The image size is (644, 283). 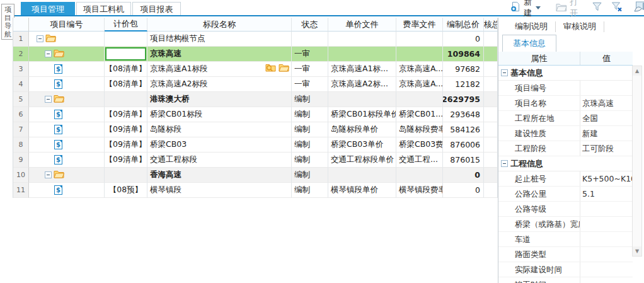 I want to click on compiled-total-cell: 876006, so click(x=464, y=145).